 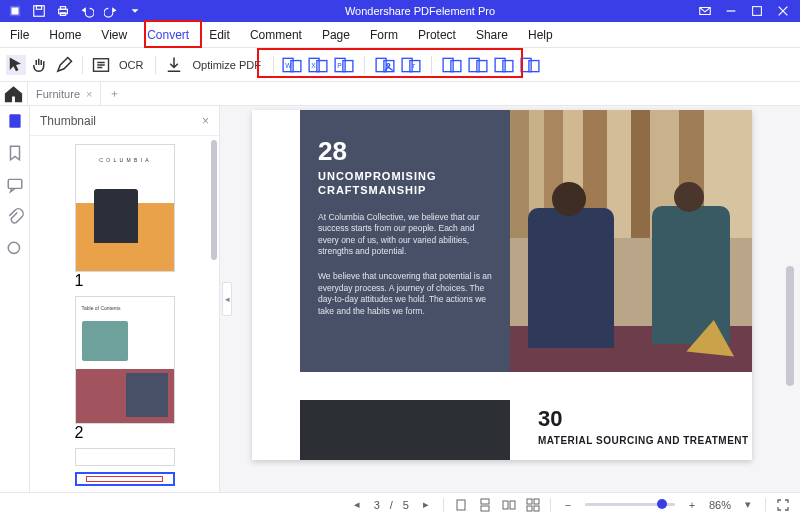 What do you see at coordinates (174, 65) in the screenshot?
I see `optimize-icon` at bounding box center [174, 65].